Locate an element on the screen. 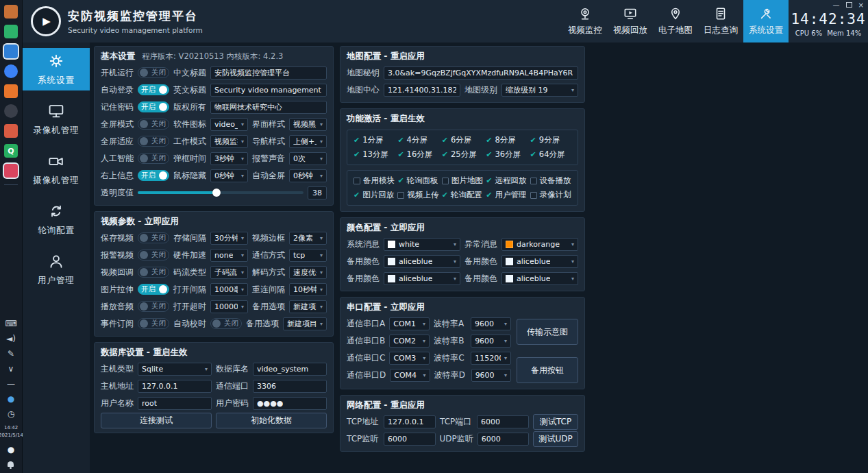  checkbox-item: ✔16分屏 is located at coordinates (418, 155).